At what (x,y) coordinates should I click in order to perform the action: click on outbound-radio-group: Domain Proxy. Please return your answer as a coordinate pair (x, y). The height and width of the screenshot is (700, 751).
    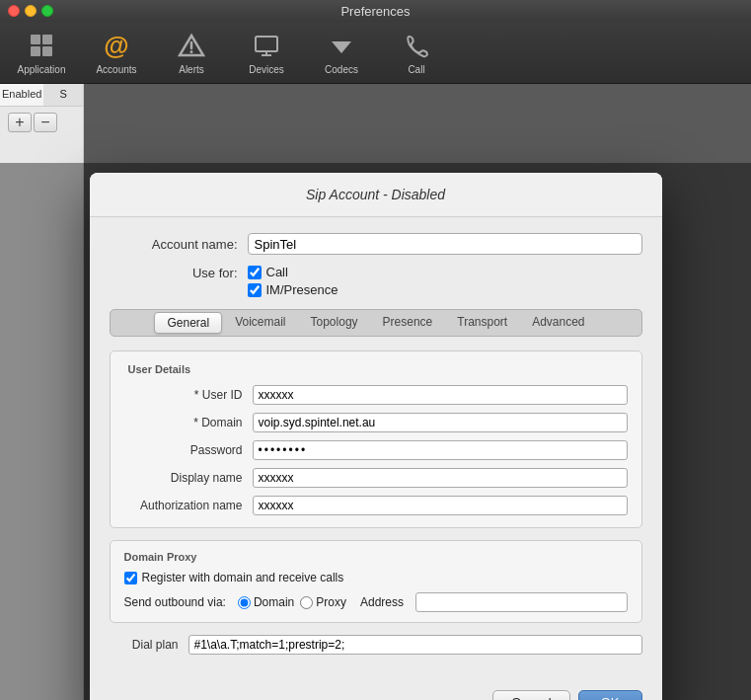
    Looking at the image, I should click on (292, 602).